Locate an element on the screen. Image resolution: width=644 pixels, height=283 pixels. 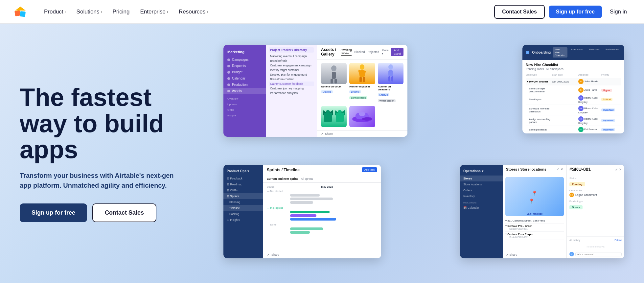
enterprise-chevron-icon: › is located at coordinates (168, 12).